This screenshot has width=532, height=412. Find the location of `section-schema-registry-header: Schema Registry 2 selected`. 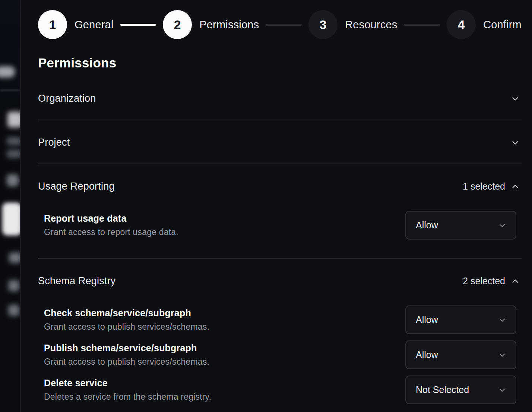

section-schema-registry-header: Schema Registry 2 selected is located at coordinates (280, 273).